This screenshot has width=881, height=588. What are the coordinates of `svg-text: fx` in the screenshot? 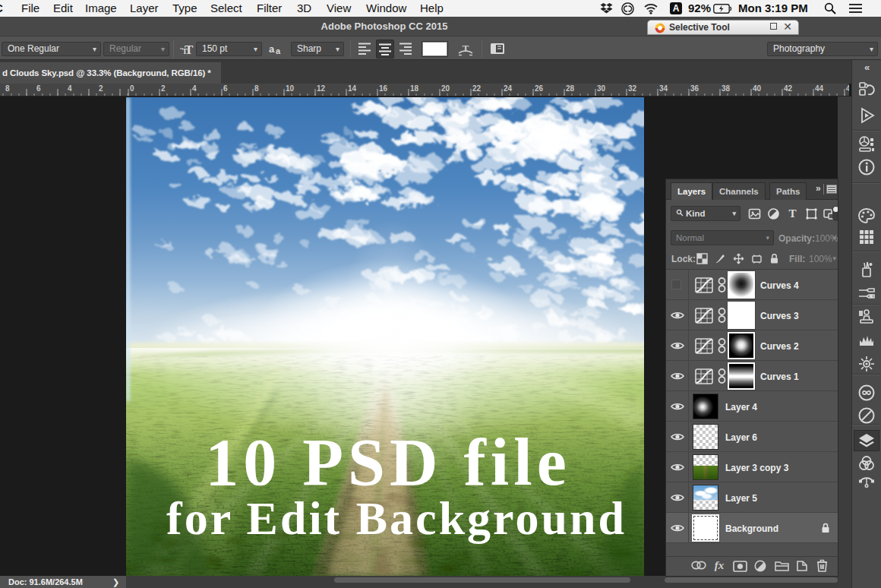 It's located at (720, 565).